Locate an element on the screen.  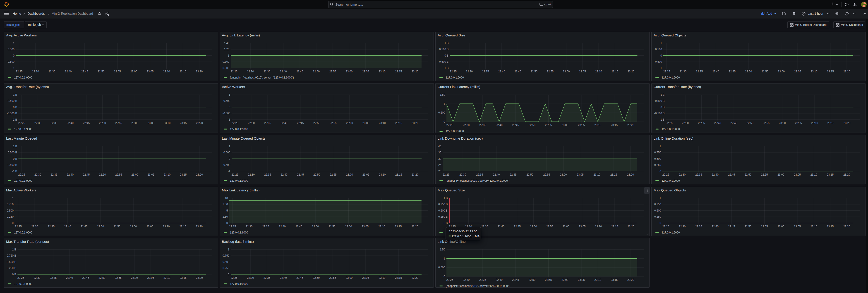
svg-text: -0.500 is located at coordinates (226, 113).